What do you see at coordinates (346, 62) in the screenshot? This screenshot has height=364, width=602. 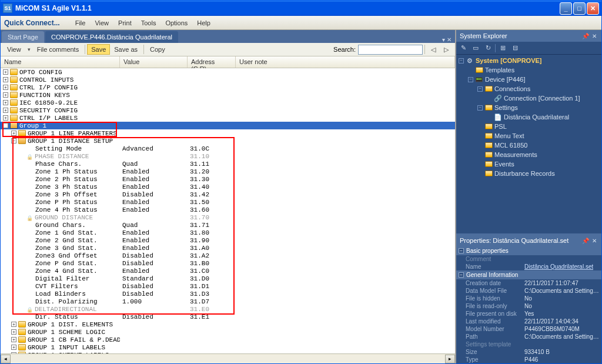 I see `col-user-note: User note` at bounding box center [346, 62].